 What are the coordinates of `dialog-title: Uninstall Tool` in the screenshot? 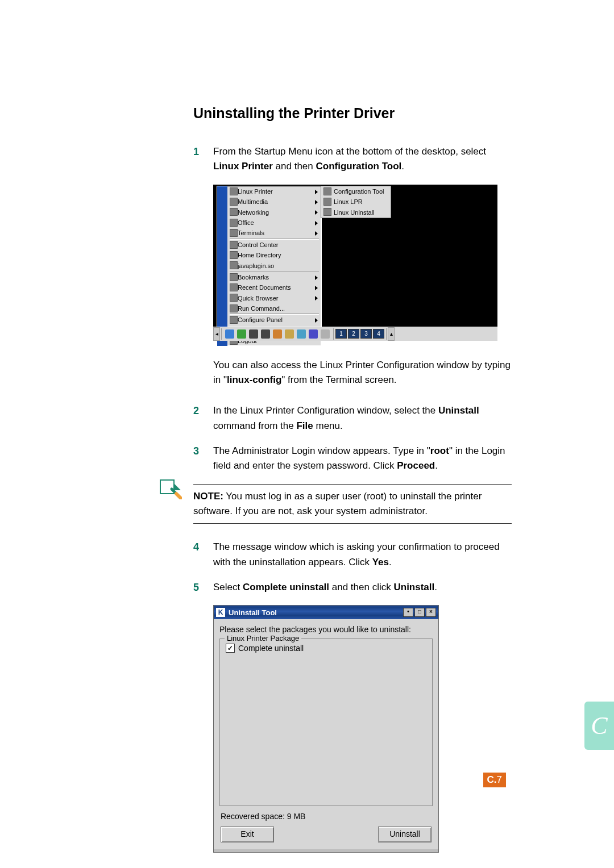 It's located at (252, 612).